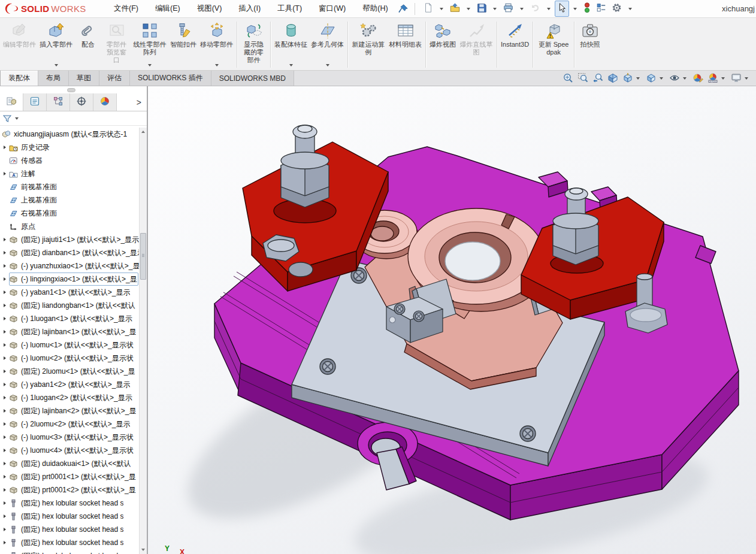  I want to click on menu-edit: 编辑(E), so click(168, 8).